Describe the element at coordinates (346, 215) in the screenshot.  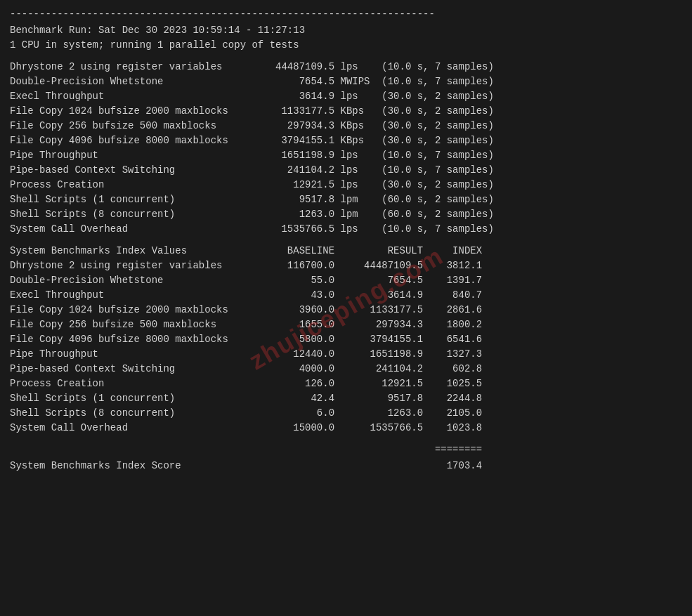
I see `benchmark-row: Shell Scripts (8 concurrent) 1263.0 lpm …` at that location.